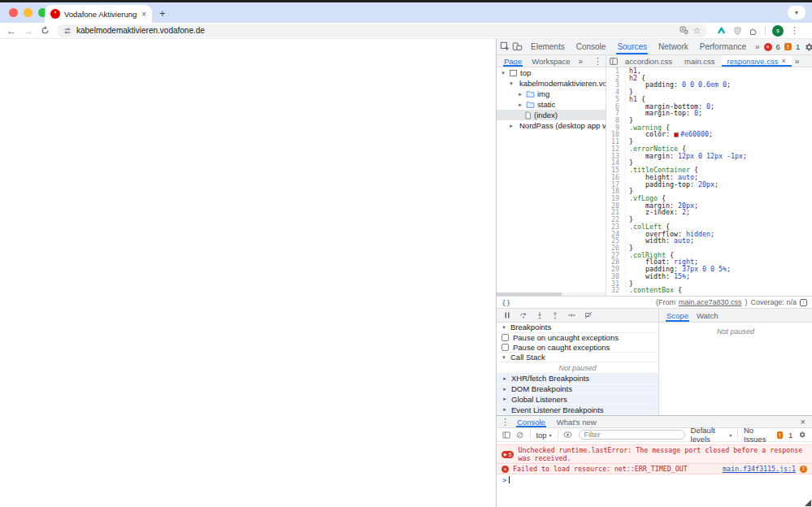  What do you see at coordinates (709, 276) in the screenshot?
I see `code-line: 30 width: 15%;` at bounding box center [709, 276].